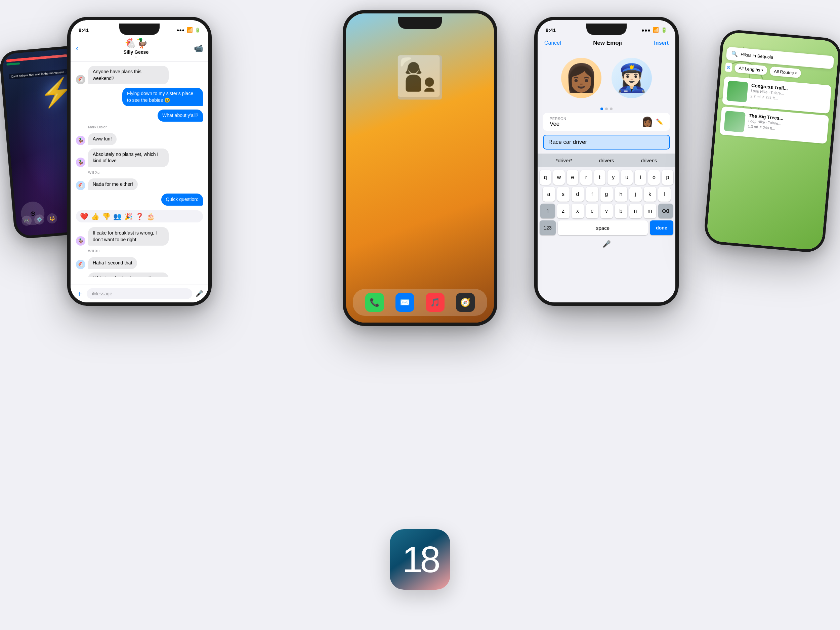 The image size is (840, 630). What do you see at coordinates (665, 211) in the screenshot?
I see `key-delete: ⌫` at bounding box center [665, 211].